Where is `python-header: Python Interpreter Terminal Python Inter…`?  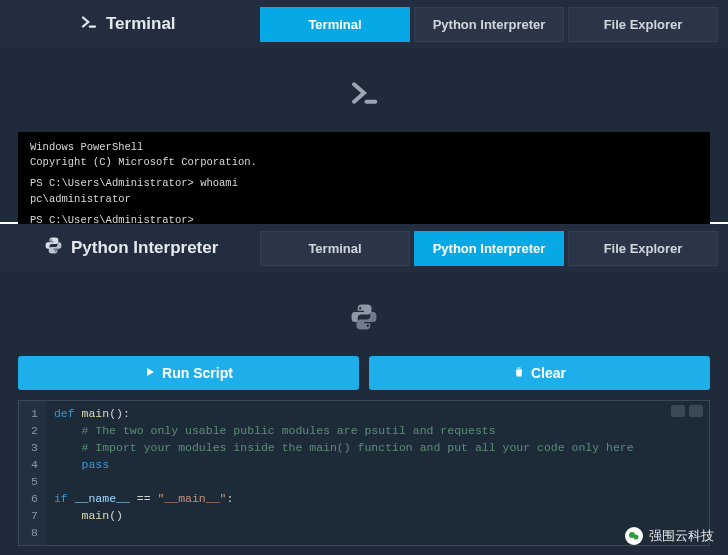
python-header: Python Interpreter Terminal Python Inter… is located at coordinates (364, 248).